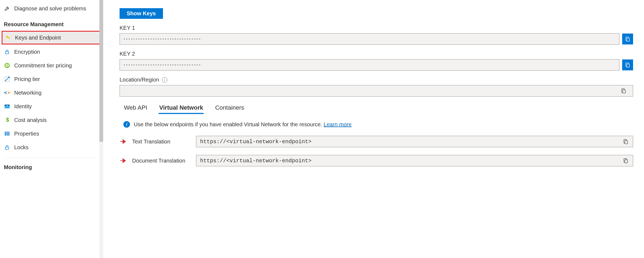 Image resolution: width=644 pixels, height=258 pixels. Describe the element at coordinates (376, 28) in the screenshot. I see `key1-label: KEY 1` at that location.